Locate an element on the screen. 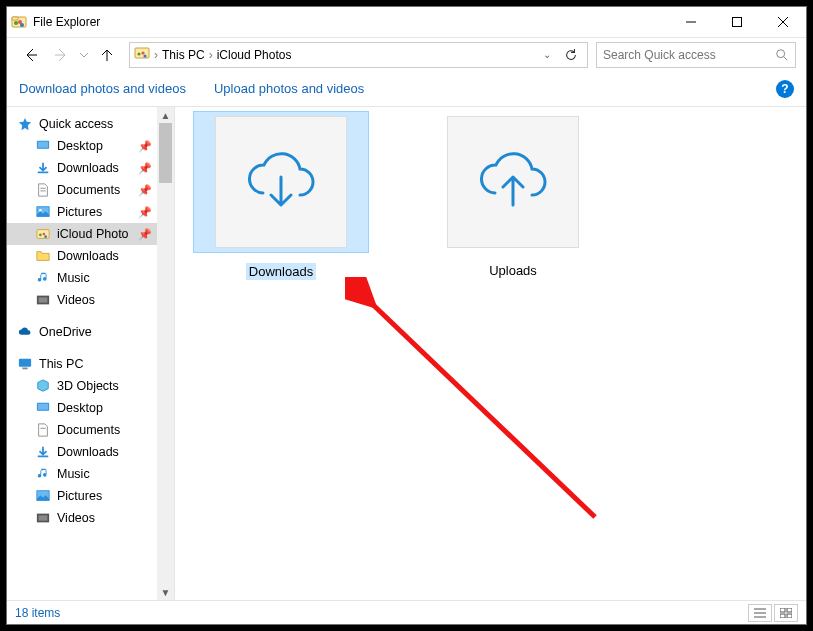 The width and height of the screenshot is (813, 631). up-button is located at coordinates (107, 55).